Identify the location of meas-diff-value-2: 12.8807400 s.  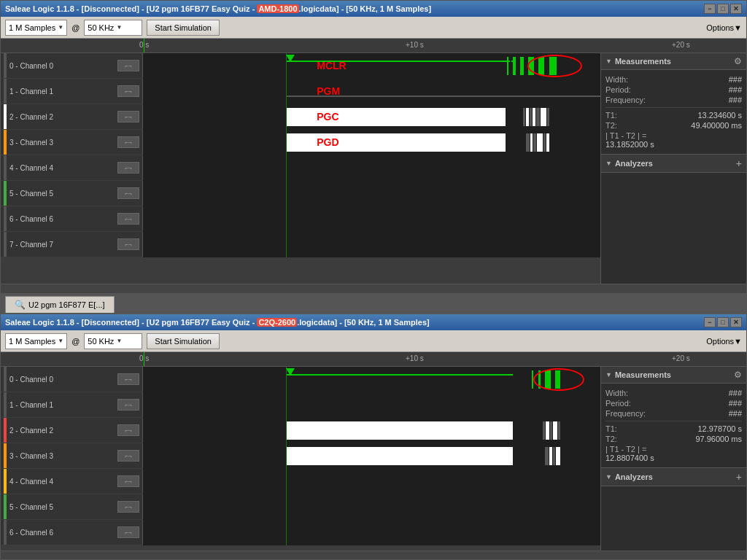
(674, 458).